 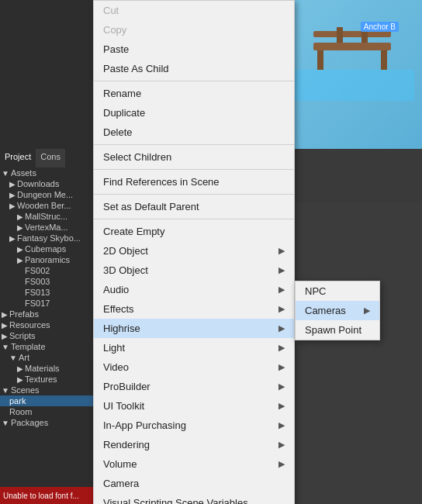 I want to click on tree-item-10: FS003, so click(x=47, y=281).